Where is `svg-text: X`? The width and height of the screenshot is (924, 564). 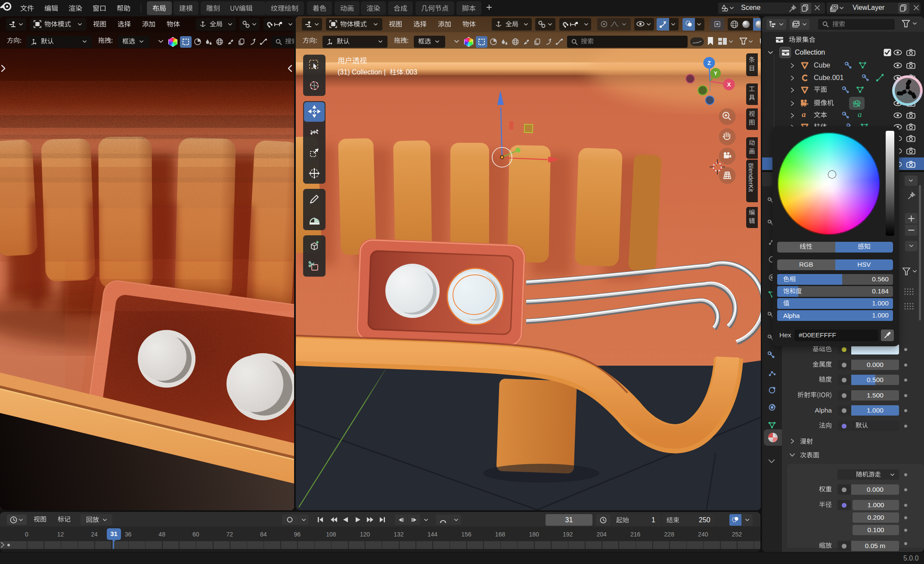
svg-text: X is located at coordinates (729, 84).